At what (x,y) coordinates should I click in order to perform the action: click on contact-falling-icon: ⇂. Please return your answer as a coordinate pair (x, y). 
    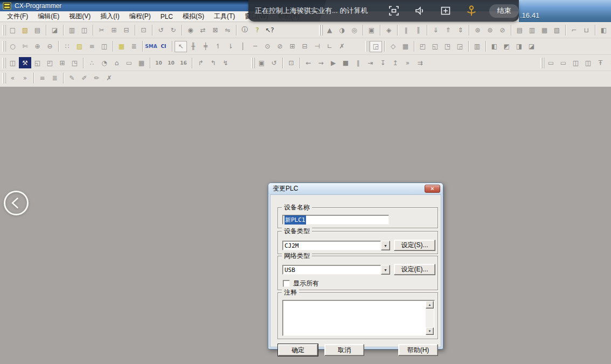
    Looking at the image, I should click on (231, 46).